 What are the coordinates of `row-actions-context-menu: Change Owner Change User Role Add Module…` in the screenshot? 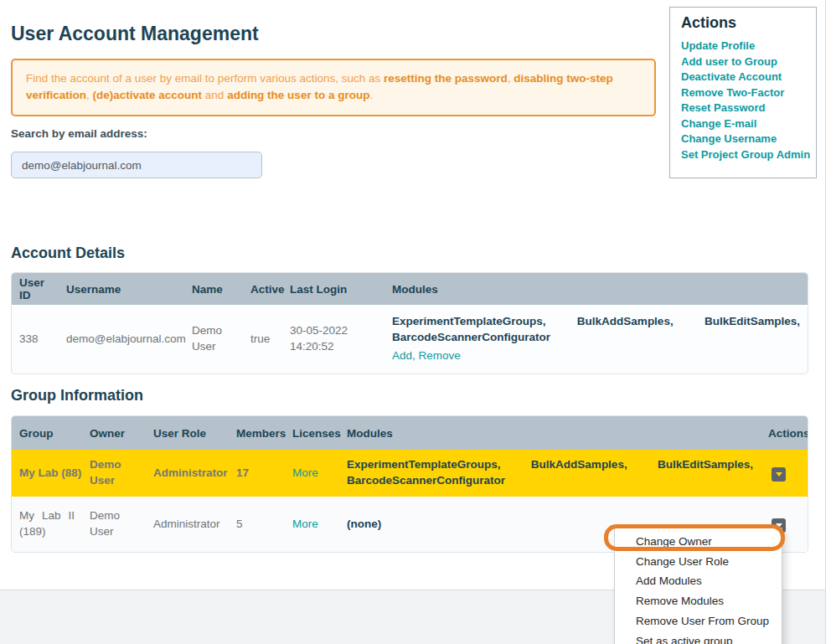 It's located at (699, 586).